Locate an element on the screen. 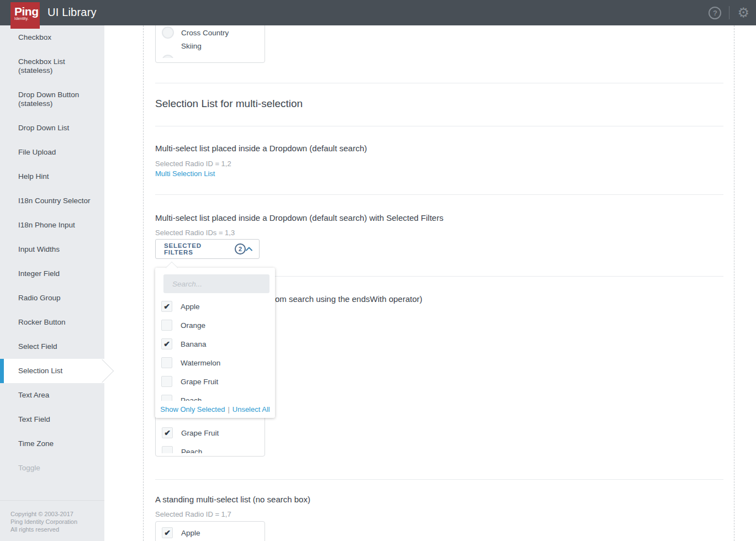 This screenshot has width=756, height=541. sidebar-item-label: Radio Group is located at coordinates (40, 298).